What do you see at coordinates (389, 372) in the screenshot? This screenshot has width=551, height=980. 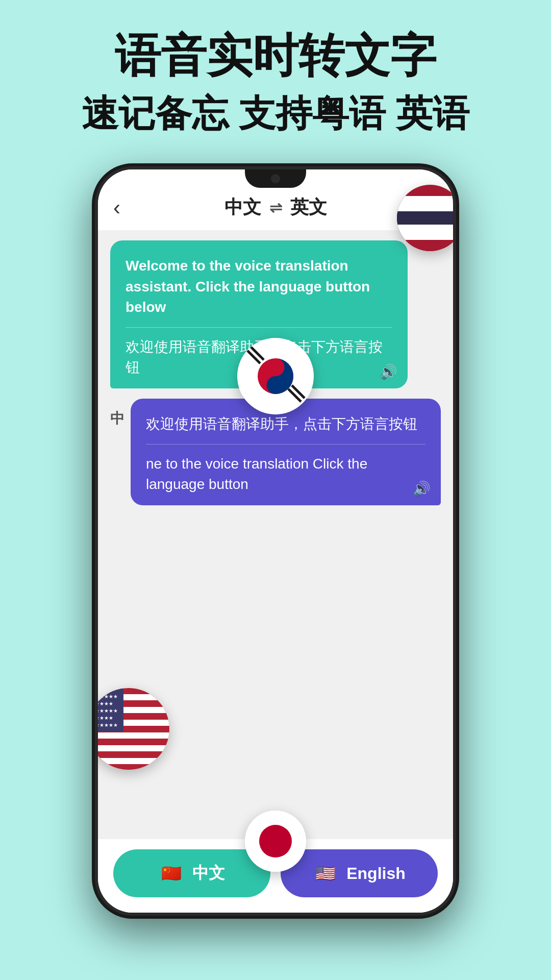 I see `speaker-icon-1: 🔊` at bounding box center [389, 372].